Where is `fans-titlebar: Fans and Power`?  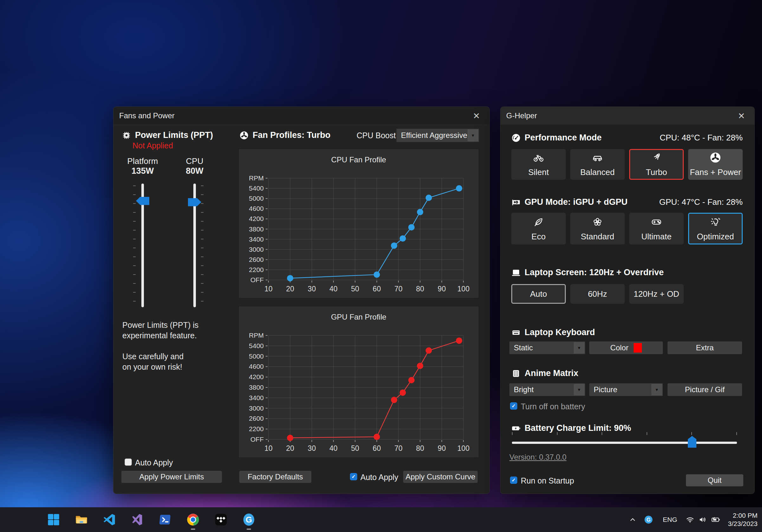
fans-titlebar: Fans and Power is located at coordinates (301, 115).